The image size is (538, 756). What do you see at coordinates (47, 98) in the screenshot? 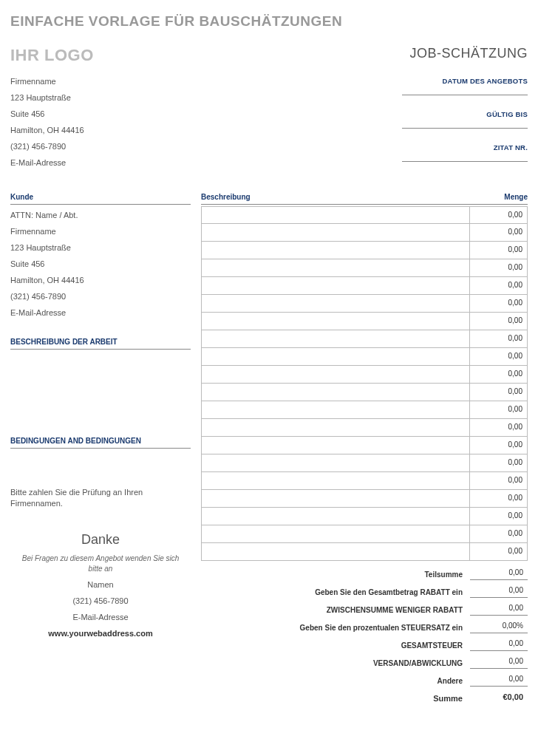
I see `company-street: 123 Hauptstraße` at bounding box center [47, 98].